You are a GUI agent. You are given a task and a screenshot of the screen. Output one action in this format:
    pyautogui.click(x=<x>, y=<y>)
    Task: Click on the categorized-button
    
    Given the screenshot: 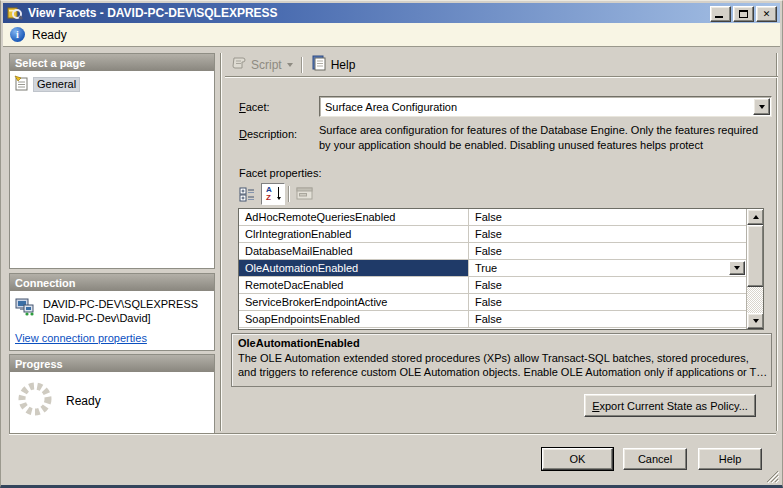 What is the action you would take?
    pyautogui.click(x=247, y=194)
    